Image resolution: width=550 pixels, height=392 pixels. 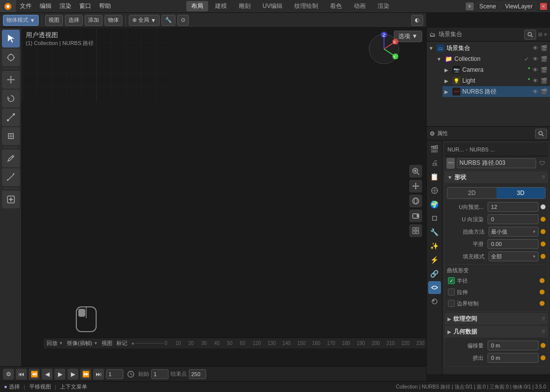 What do you see at coordinates (435, 163) in the screenshot?
I see `output-props-btn: 🖨` at bounding box center [435, 163].